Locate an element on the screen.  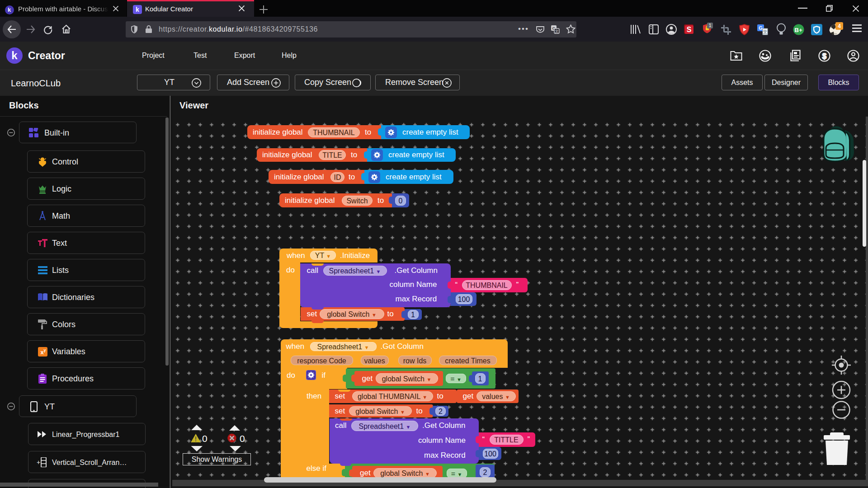
svg-text: S is located at coordinates (689, 30).